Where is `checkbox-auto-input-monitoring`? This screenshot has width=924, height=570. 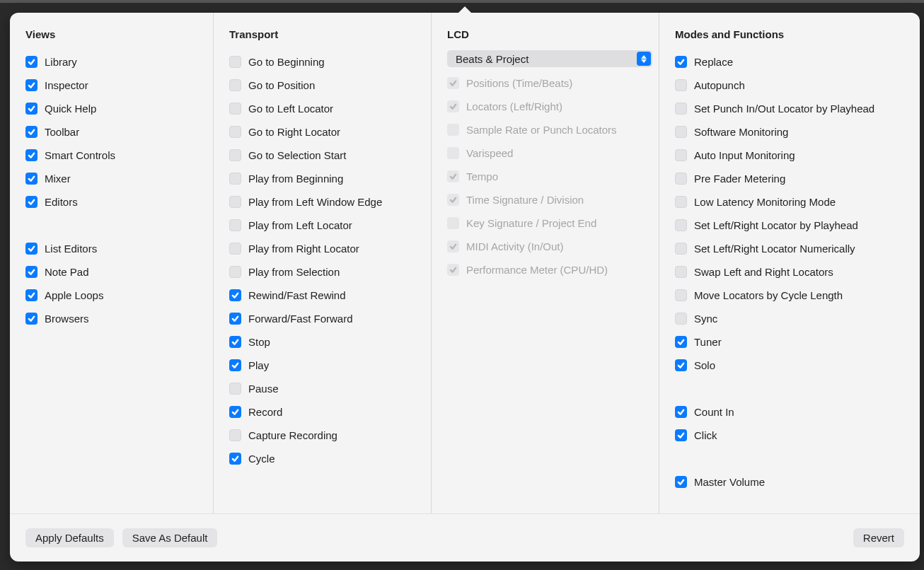
checkbox-auto-input-monitoring is located at coordinates (681, 156).